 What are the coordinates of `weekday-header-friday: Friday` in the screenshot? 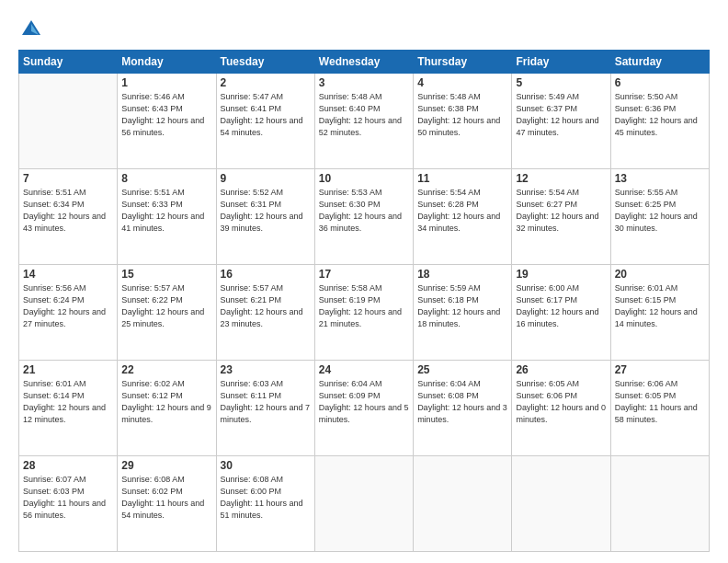 It's located at (561, 63).